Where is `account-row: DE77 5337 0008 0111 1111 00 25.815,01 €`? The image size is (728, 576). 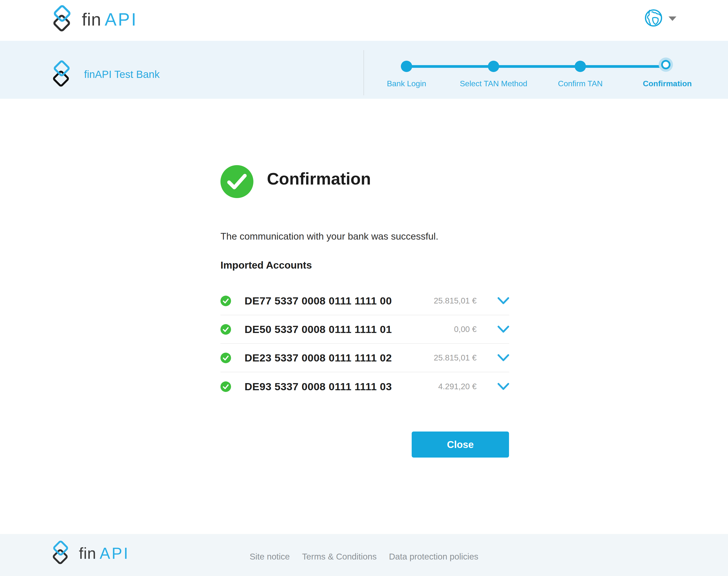 account-row: DE77 5337 0008 0111 1111 00 25.815,01 € is located at coordinates (365, 301).